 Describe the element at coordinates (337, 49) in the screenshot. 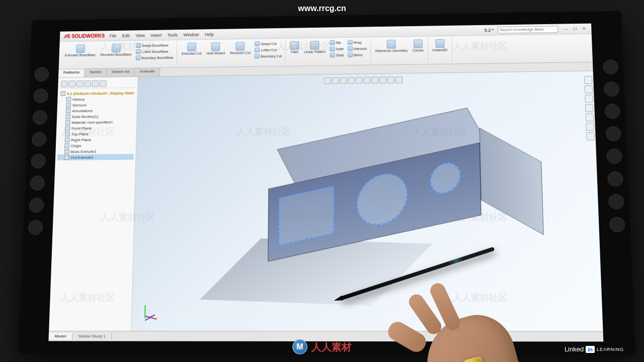

I see `draft-button: Draft` at that location.